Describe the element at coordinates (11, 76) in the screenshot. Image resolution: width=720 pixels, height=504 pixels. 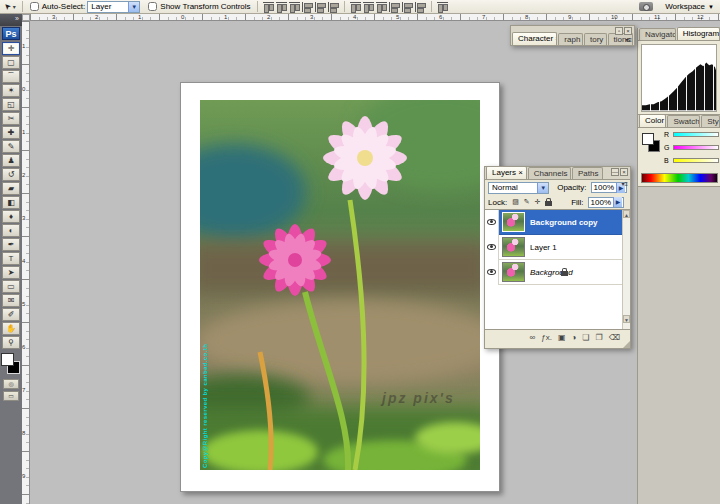
I see `lasso-tool: ⌒` at that location.